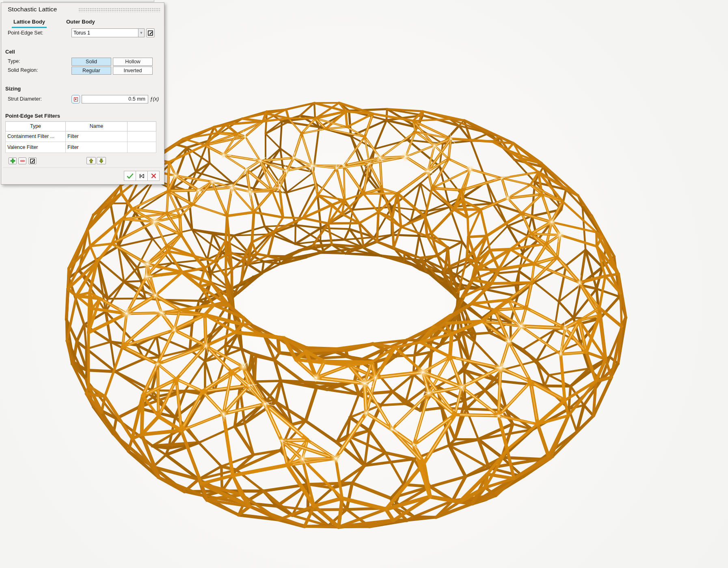 The height and width of the screenshot is (568, 728). What do you see at coordinates (83, 168) in the screenshot?
I see `dialog-divider` at bounding box center [83, 168].